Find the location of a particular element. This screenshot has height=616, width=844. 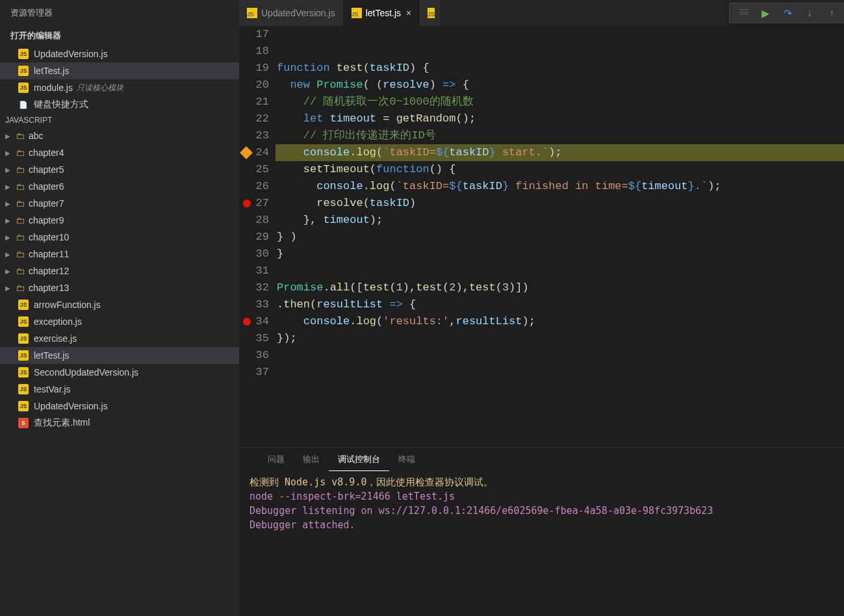

line-number: 19 is located at coordinates (254, 68).